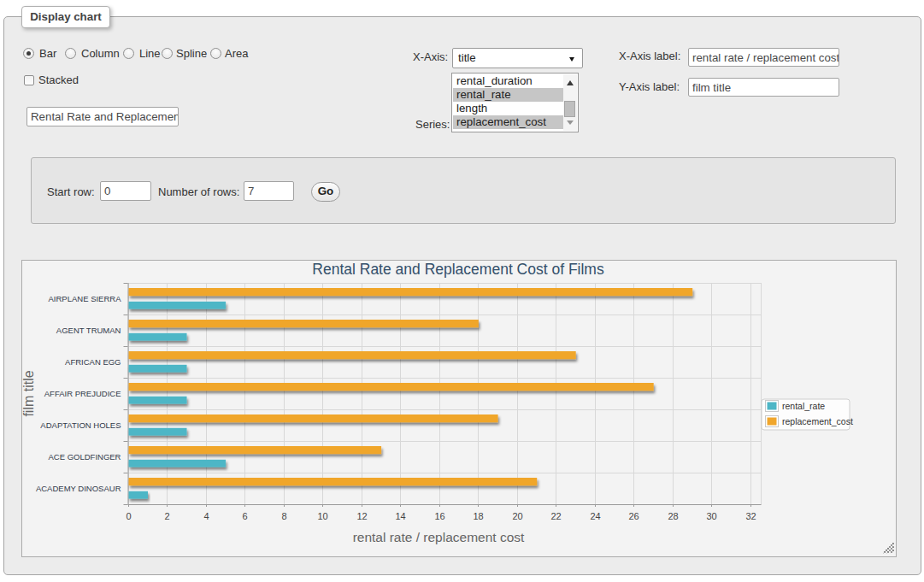 Image resolution: width=924 pixels, height=582 pixels. What do you see at coordinates (80, 426) in the screenshot?
I see `svg-text: ADAPTATION HOLES` at bounding box center [80, 426].